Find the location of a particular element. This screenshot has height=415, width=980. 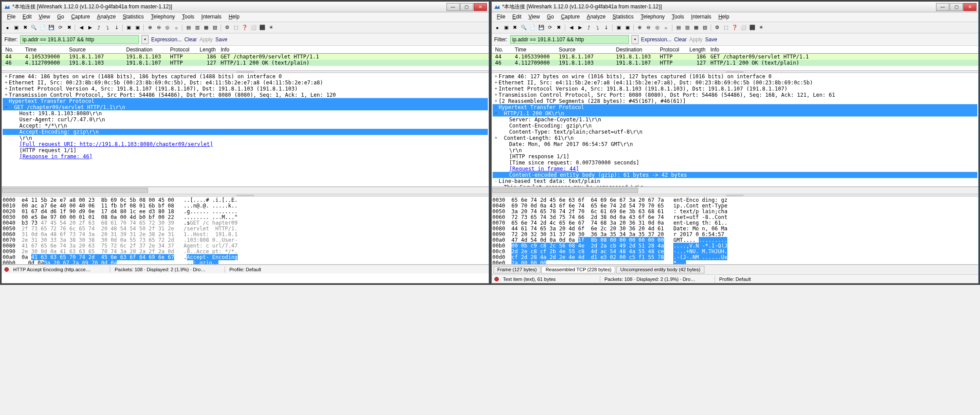

toolbar-button: ◎ is located at coordinates (657, 28).